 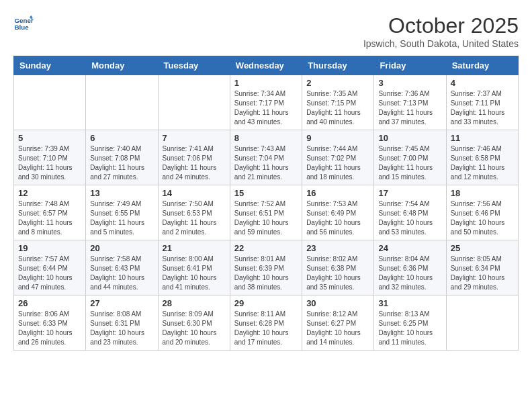 I want to click on day-number: 23, so click(x=338, y=248).